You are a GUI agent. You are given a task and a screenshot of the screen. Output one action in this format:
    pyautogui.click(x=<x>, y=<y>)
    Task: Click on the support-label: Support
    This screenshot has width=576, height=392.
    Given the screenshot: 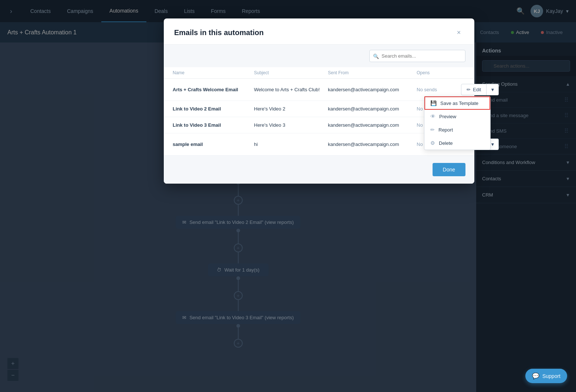 What is the action you would take?
    pyautogui.click(x=552, y=376)
    